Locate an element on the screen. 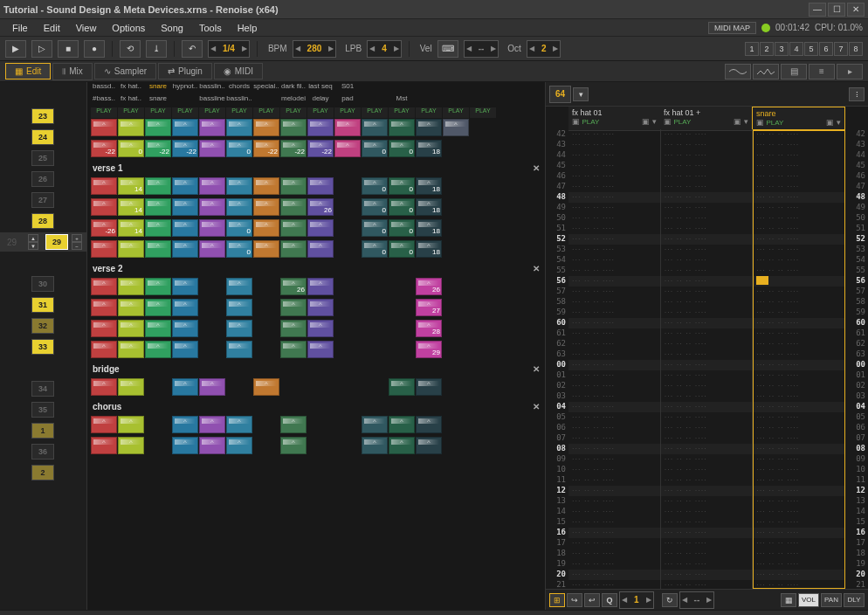 This screenshot has width=868, height=615. sequencer-row: 28 is located at coordinates (44, 221).